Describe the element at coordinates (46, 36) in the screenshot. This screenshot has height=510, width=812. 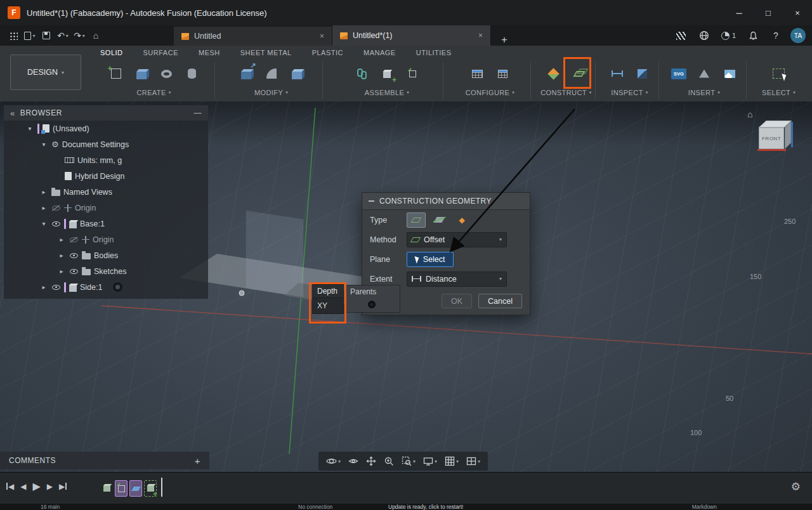
I see `save-button` at that location.